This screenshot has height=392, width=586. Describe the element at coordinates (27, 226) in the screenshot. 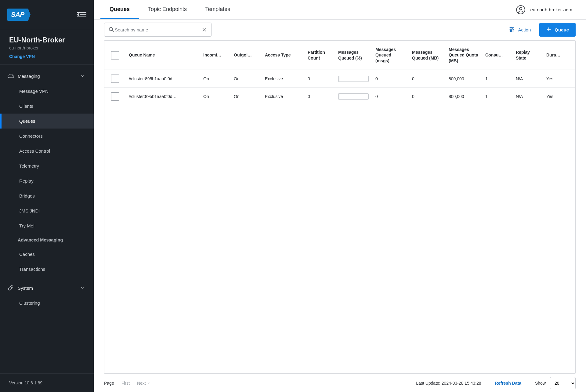

I see `sidebar-item-label: Try Me!` at that location.